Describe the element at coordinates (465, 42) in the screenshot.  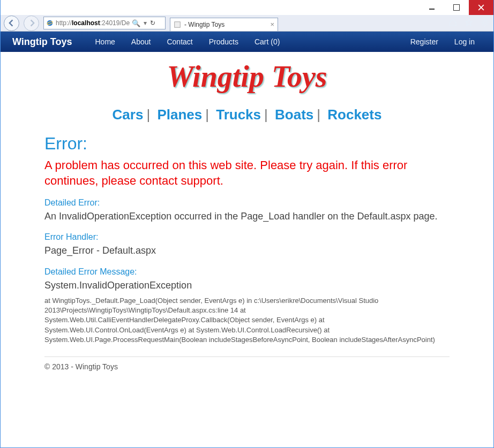
I see `nav-login: Log in` at that location.